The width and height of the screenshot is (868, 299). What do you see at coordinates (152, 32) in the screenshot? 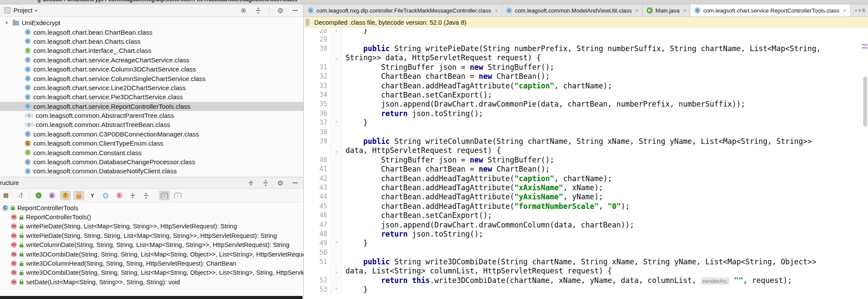
I see `project-tree-item: ccom.leagsoft.chart.bean.ChartBean.class` at bounding box center [152, 32].